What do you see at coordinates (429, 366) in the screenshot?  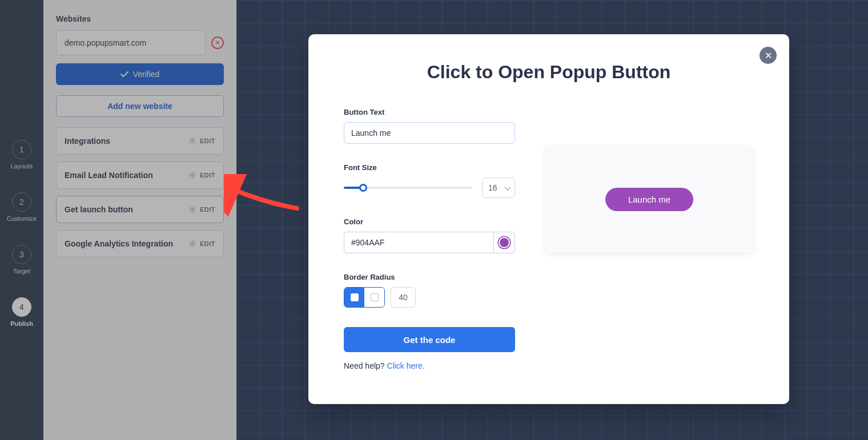 I see `help-text: Need help? Click here.` at bounding box center [429, 366].